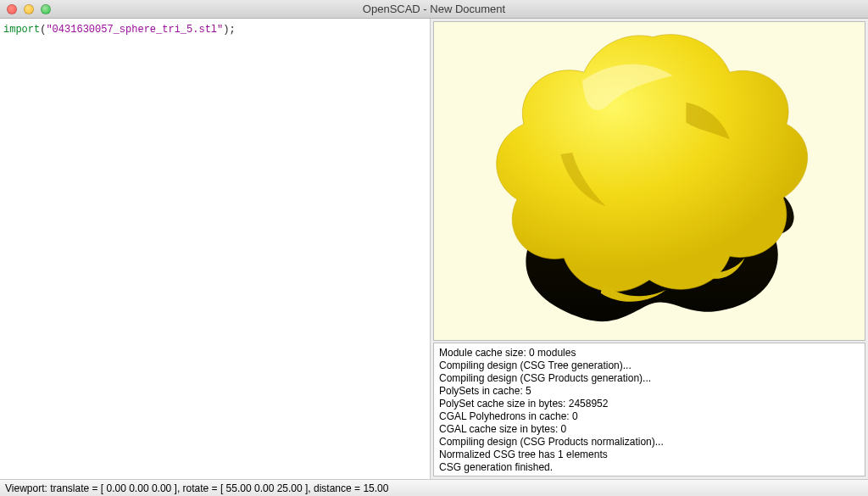 The width and height of the screenshot is (868, 496). What do you see at coordinates (649, 468) in the screenshot?
I see `console-line: CSG generation finished.` at bounding box center [649, 468].